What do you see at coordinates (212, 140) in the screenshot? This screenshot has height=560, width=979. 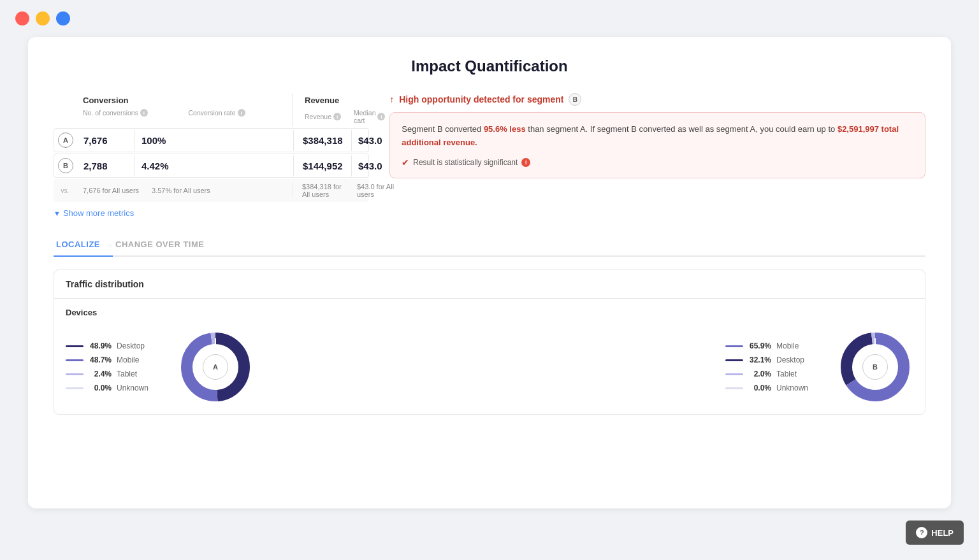 I see `table-row-a: A 7,676 100% $384,318 $43.0` at bounding box center [212, 140].